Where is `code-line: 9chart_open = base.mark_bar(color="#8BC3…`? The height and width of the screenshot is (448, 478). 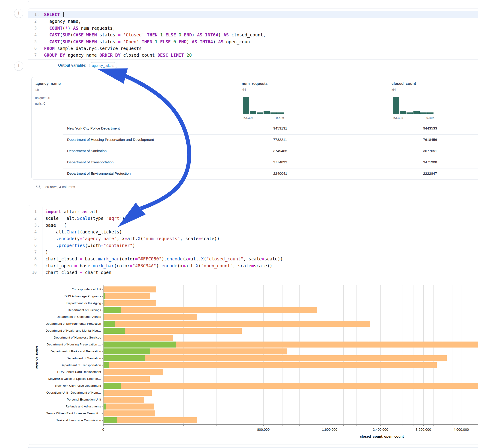 code-line: 9chart_open = base.mark_bar(color="#8BC3… is located at coordinates (253, 266).